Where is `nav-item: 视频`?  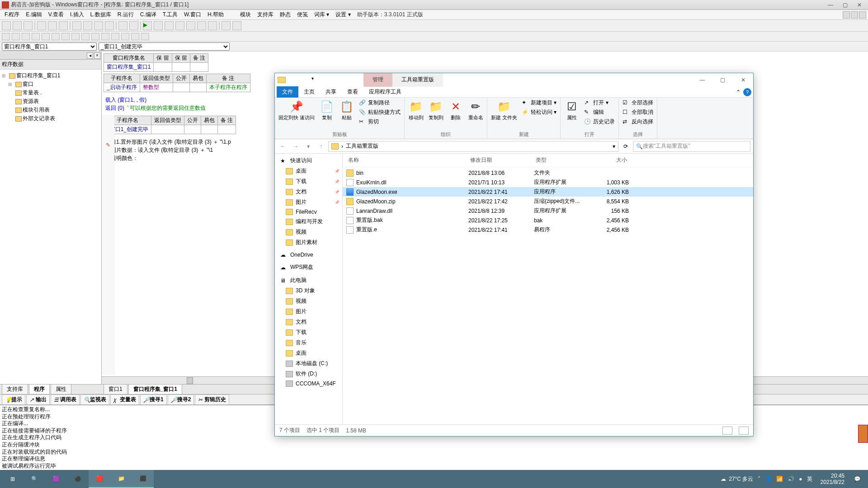
nav-item: 视频 is located at coordinates (308, 232).